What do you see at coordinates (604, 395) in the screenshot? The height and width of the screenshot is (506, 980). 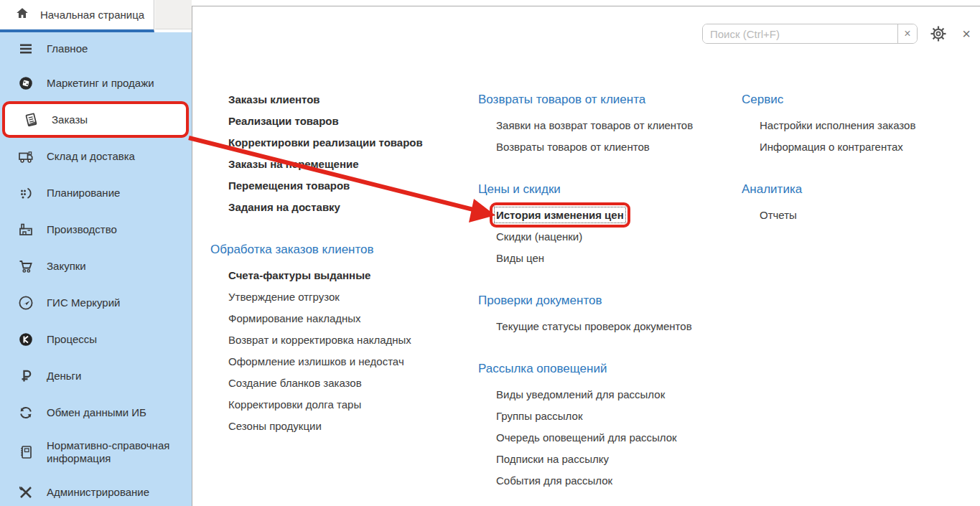 I see `menu-item: Виды уведомлений для рассылок` at bounding box center [604, 395].